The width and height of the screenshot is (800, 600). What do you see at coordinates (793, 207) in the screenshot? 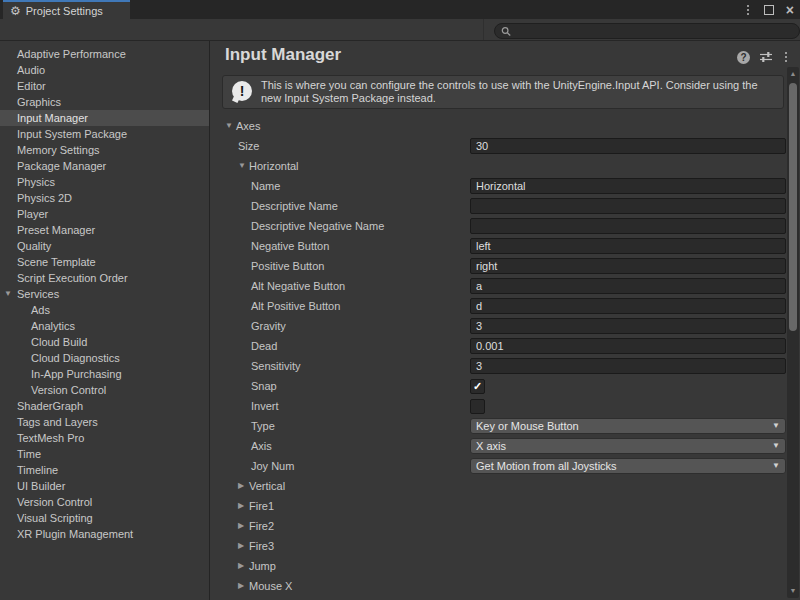
I see `scrollbar-thumb` at bounding box center [793, 207].